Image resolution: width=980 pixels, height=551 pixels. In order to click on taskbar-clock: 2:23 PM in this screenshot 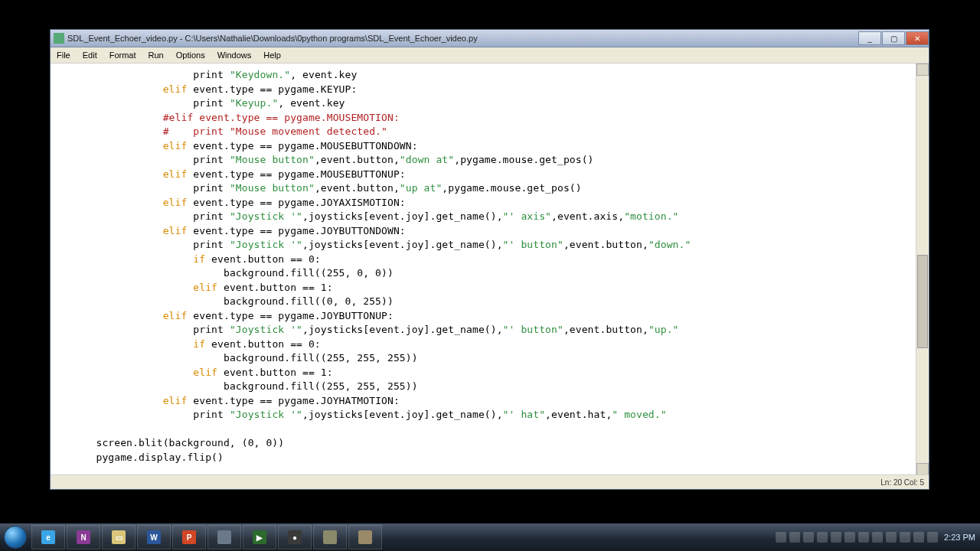, I will do `click(960, 537)`.